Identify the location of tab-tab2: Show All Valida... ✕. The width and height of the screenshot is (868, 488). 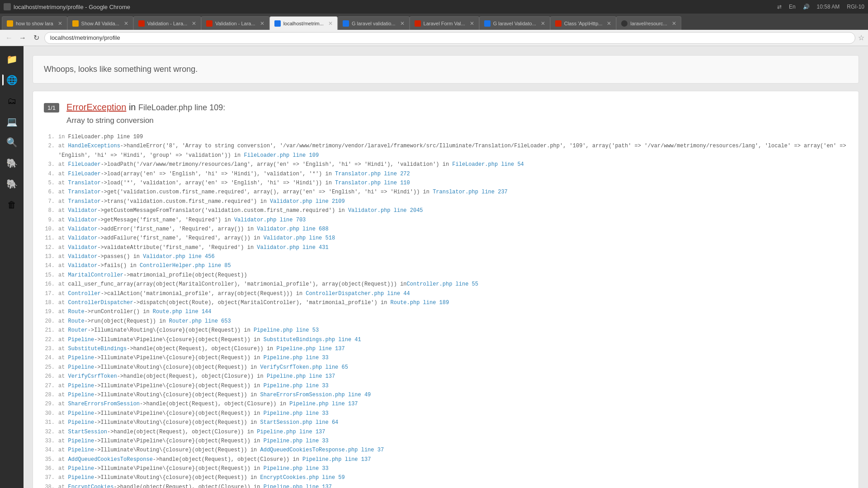
(100, 23).